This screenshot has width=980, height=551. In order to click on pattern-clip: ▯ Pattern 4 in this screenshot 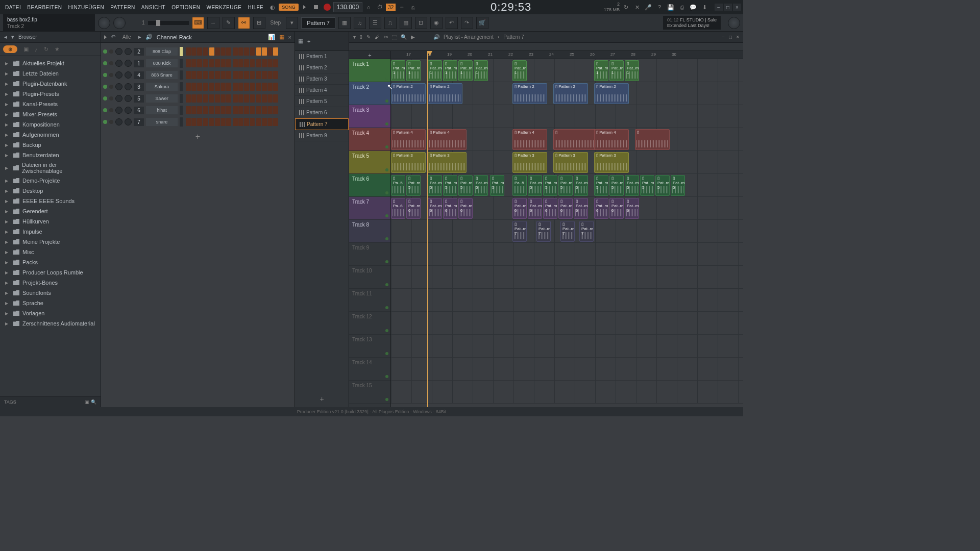, I will do `click(408, 140)`.